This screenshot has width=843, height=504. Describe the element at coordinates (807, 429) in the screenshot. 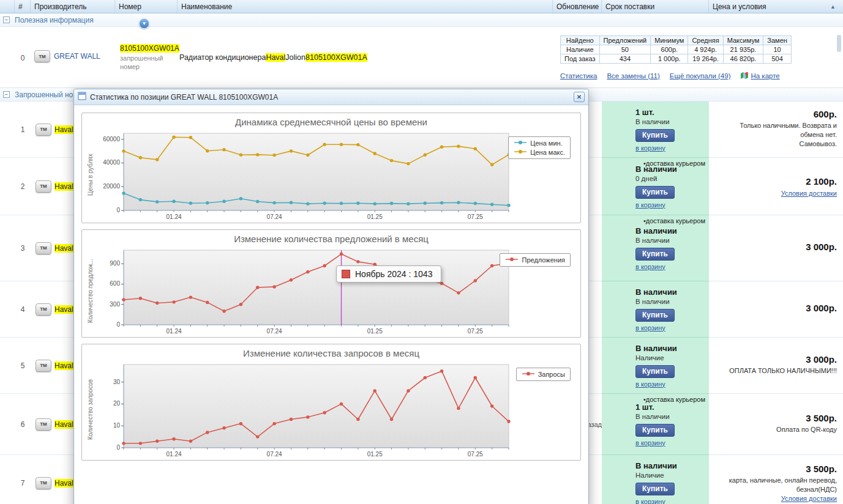

I see `price-conditions: Оплата по QR-коду` at that location.